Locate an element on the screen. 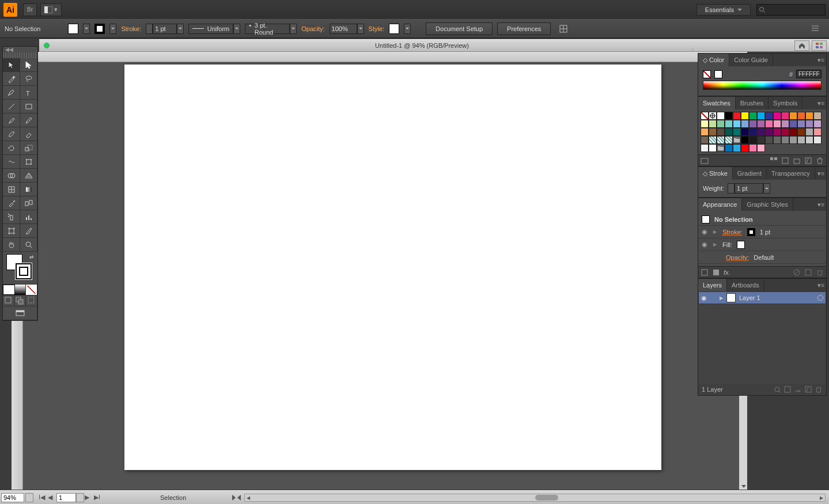  target-icon is located at coordinates (820, 298).